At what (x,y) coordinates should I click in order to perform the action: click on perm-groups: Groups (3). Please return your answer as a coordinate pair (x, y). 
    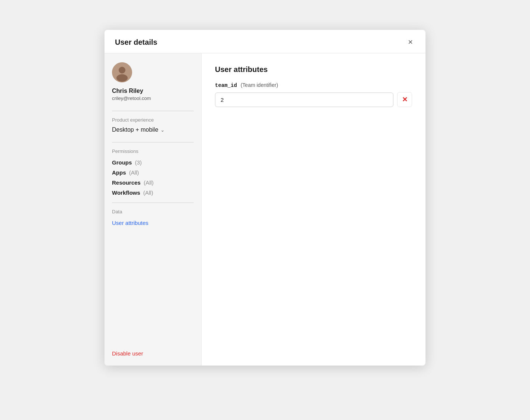
    Looking at the image, I should click on (153, 163).